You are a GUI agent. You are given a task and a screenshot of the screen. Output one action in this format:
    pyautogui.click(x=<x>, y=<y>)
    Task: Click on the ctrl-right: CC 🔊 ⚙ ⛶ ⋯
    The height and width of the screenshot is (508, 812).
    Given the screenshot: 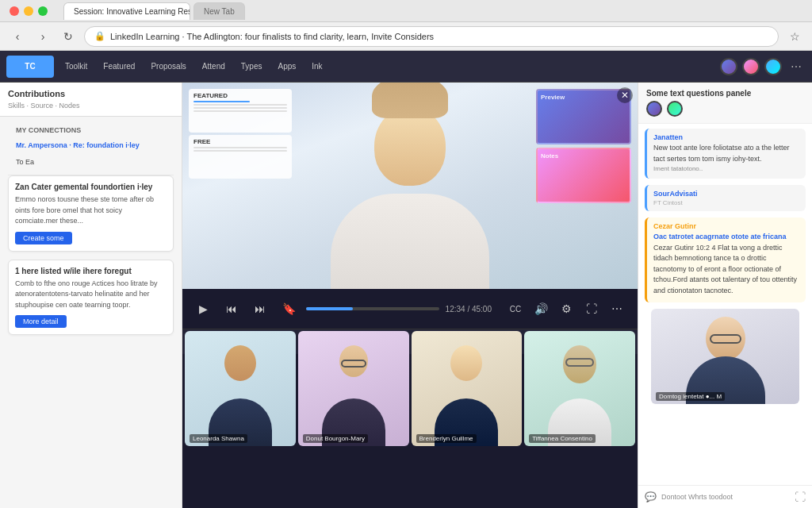 What is the action you would take?
    pyautogui.click(x=566, y=309)
    